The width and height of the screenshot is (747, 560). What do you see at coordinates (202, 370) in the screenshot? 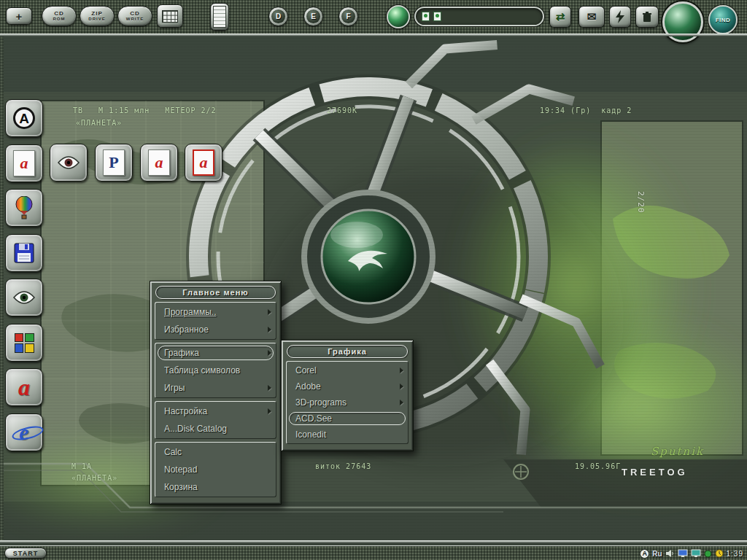
I see `menu-item-label: Таблица символов` at bounding box center [202, 370].